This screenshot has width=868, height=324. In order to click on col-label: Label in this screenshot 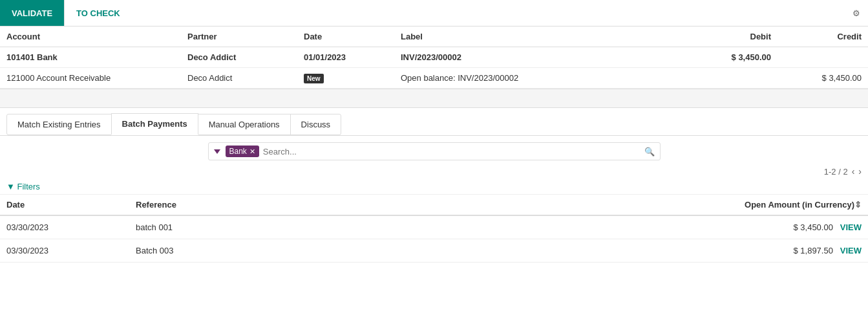, I will do `click(534, 37)`.